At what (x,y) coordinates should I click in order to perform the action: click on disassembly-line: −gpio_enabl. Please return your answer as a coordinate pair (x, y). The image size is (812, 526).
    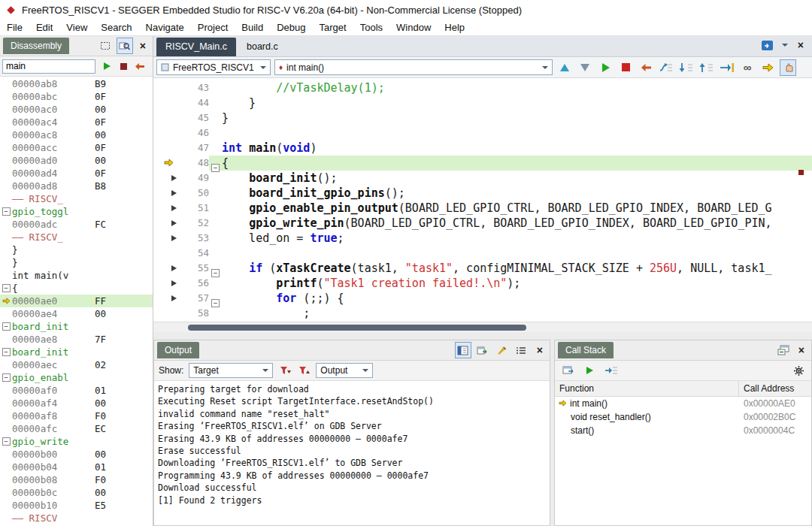
    Looking at the image, I should click on (77, 377).